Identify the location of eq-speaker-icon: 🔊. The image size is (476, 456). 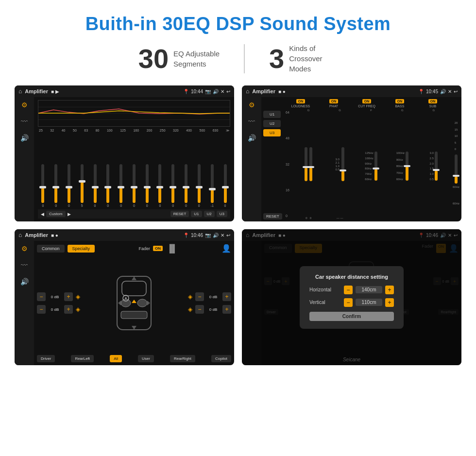
(24, 138).